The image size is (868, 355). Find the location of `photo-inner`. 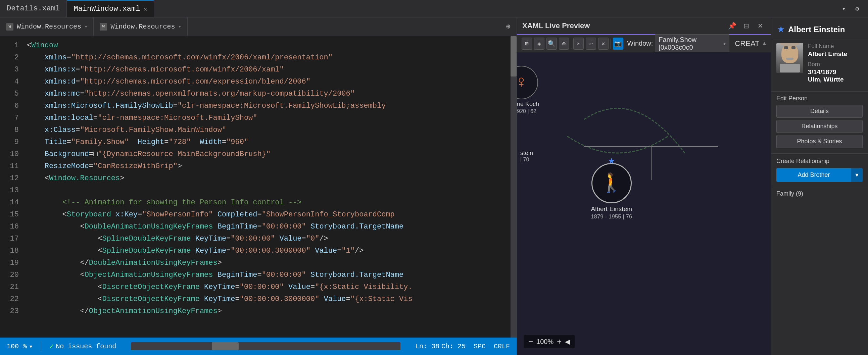

photo-inner is located at coordinates (790, 58).